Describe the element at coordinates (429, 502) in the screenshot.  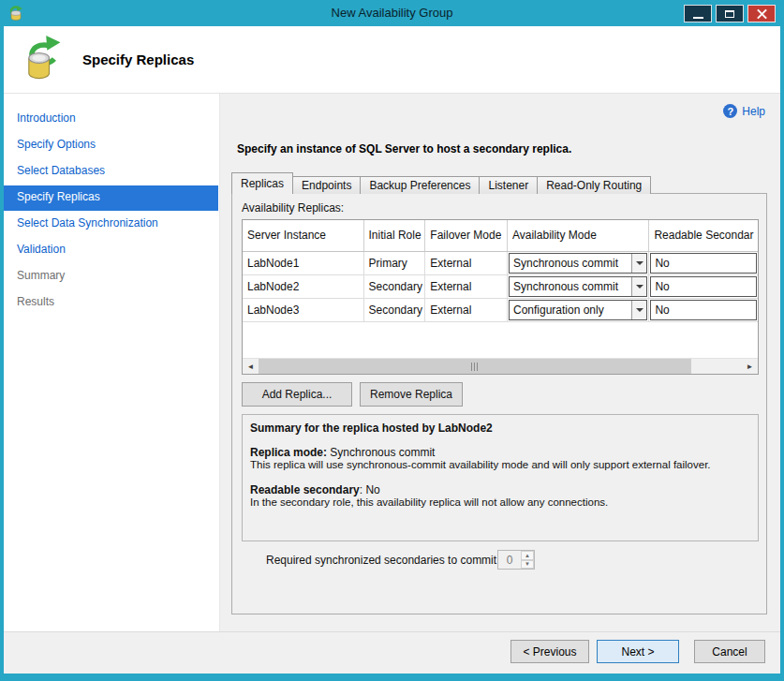
I see `readable-secondary-description: In the secondary role, this availability…` at that location.